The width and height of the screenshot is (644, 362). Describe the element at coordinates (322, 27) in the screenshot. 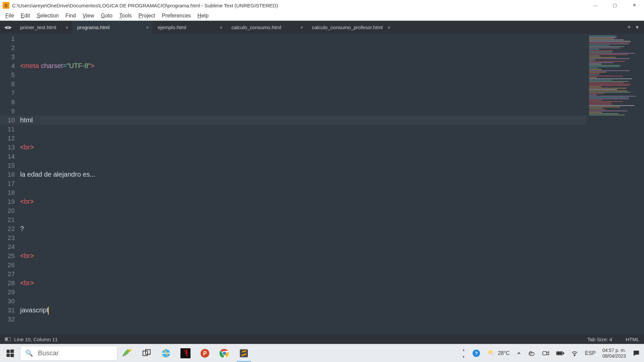

I see `tab-bar: ◀ ▶ primer_test.html × programa.html × e…` at that location.